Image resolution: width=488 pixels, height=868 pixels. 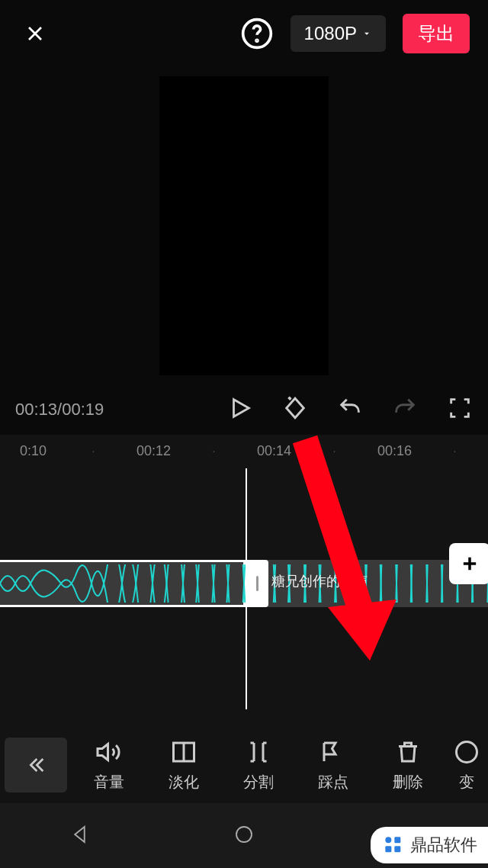 I want to click on resolution-label: 1080P, so click(x=331, y=34).